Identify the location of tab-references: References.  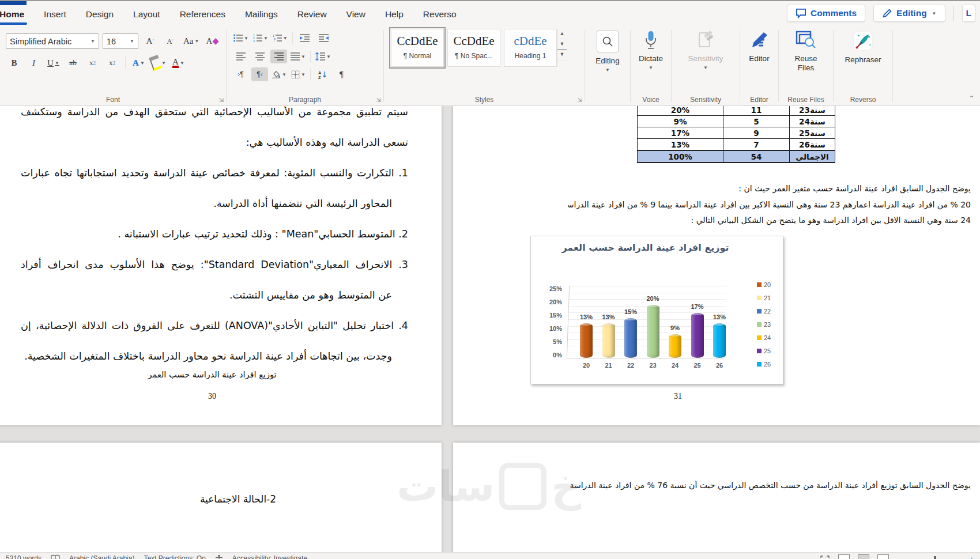
(203, 14).